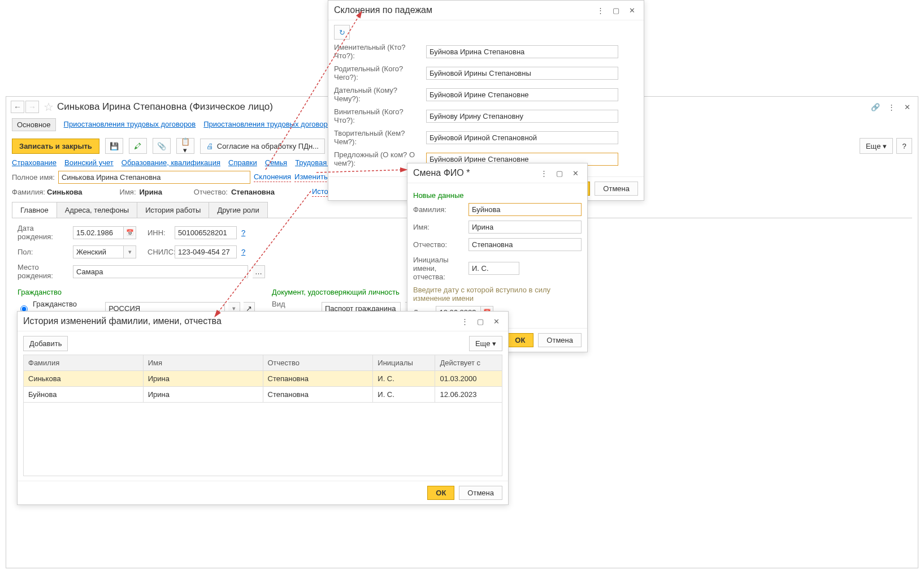  Describe the element at coordinates (404, 363) in the screenshot. I see `hist-th-initials: Инициалы` at that location.